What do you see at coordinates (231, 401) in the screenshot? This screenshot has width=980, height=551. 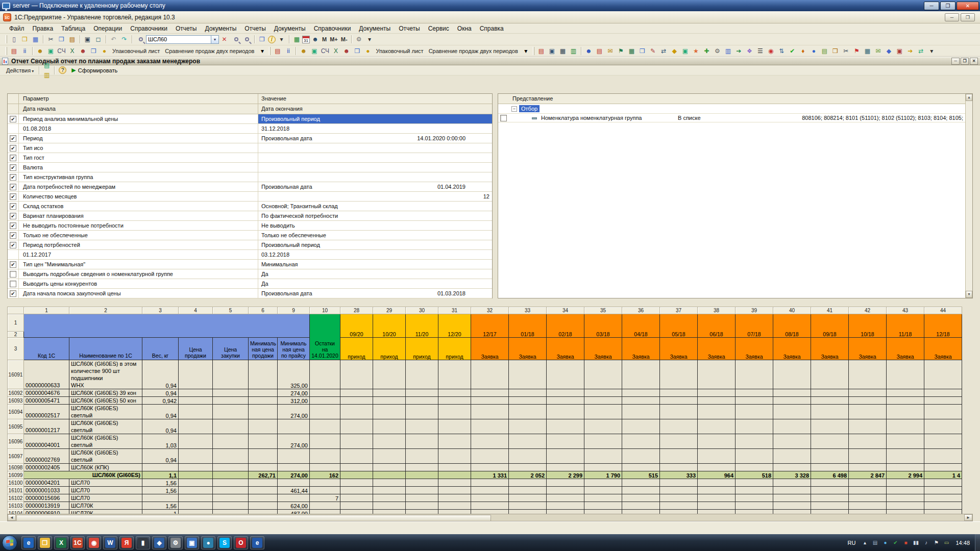 I see `purchase-price-cell` at bounding box center [231, 401].